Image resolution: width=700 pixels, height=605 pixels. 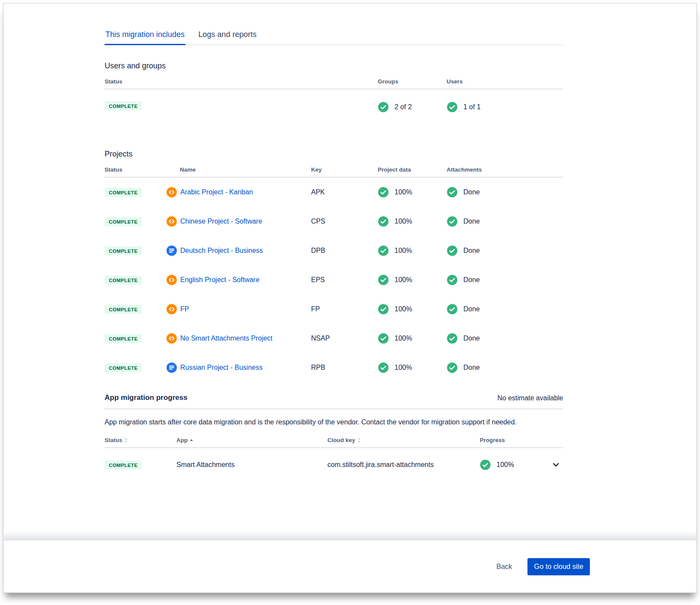 What do you see at coordinates (252, 440) in the screenshot?
I see `column-app-sortable: App` at bounding box center [252, 440].